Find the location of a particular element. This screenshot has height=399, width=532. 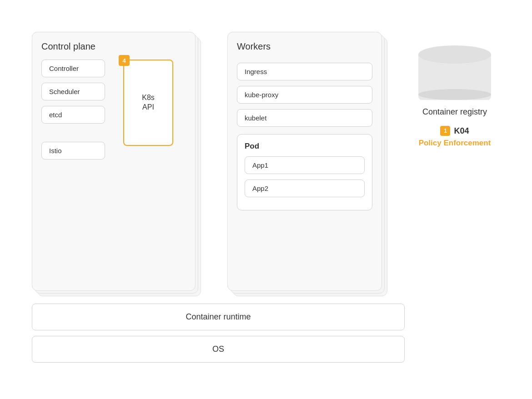

control-plane-title: Control plane is located at coordinates (114, 46).